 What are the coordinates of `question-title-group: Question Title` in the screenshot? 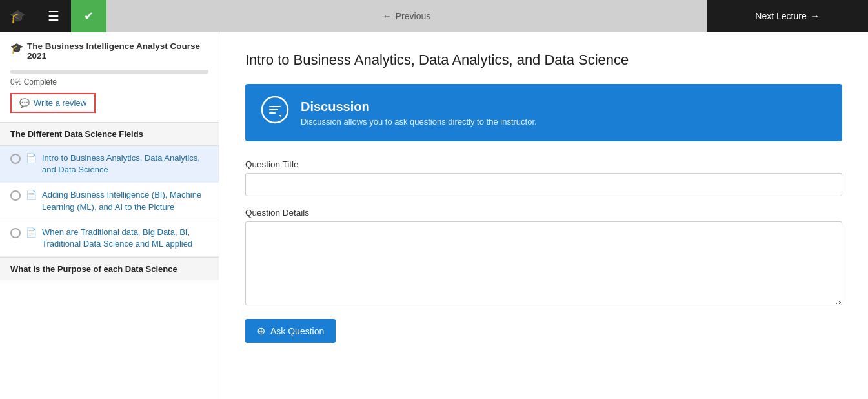 It's located at (543, 178).